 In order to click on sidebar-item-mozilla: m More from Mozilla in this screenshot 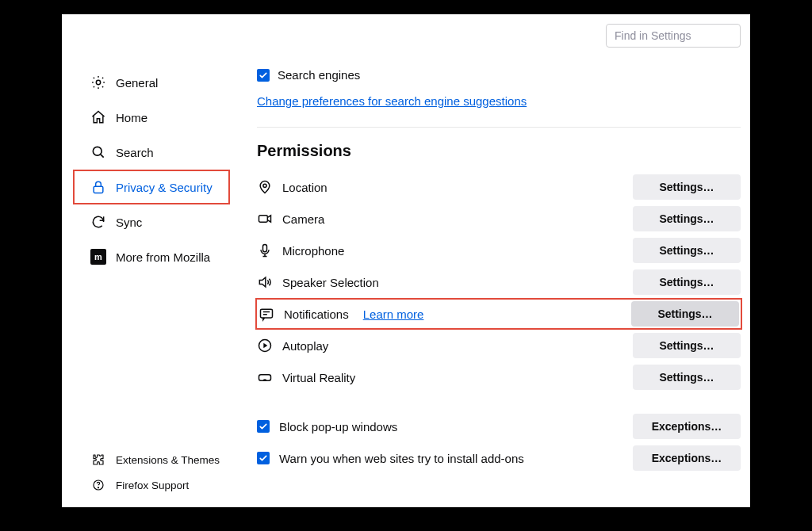, I will do `click(151, 257)`.